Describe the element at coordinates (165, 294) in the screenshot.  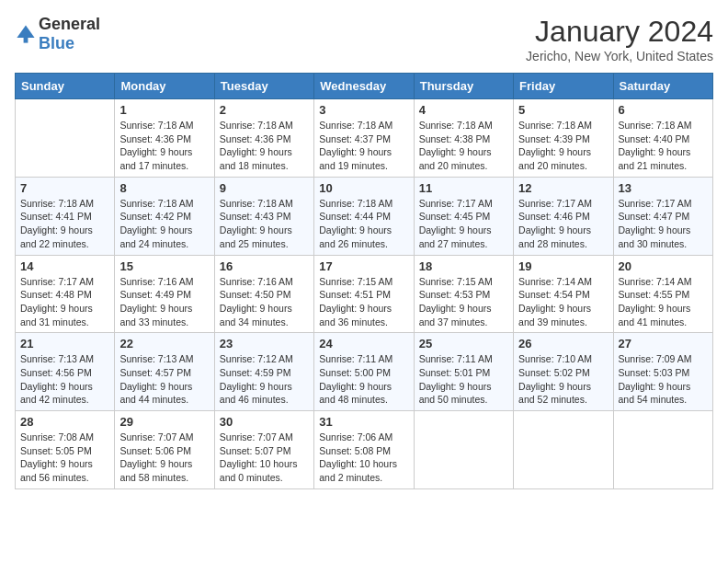
I see `calendar-cell: 15Sunrise: 7:16 AMSunset: 4:49 PMDayligh…` at that location.